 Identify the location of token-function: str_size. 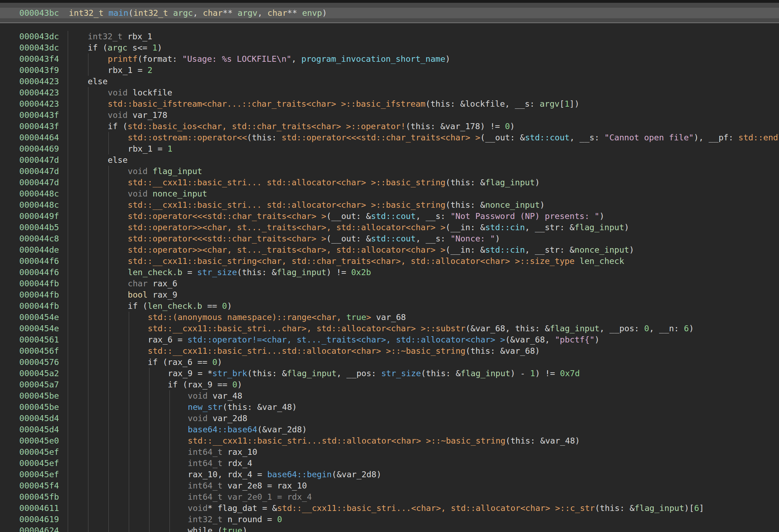
(401, 373).